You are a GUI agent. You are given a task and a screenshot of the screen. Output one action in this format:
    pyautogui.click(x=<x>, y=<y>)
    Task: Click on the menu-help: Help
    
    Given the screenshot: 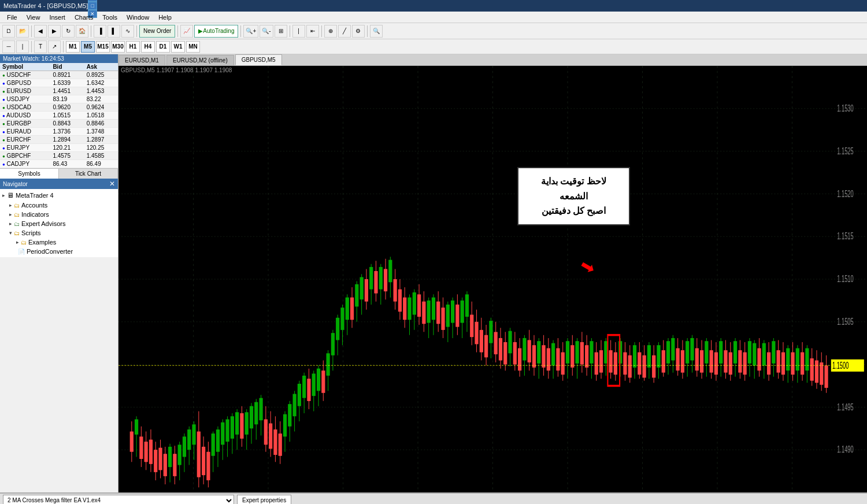 What is the action you would take?
    pyautogui.click(x=165, y=17)
    